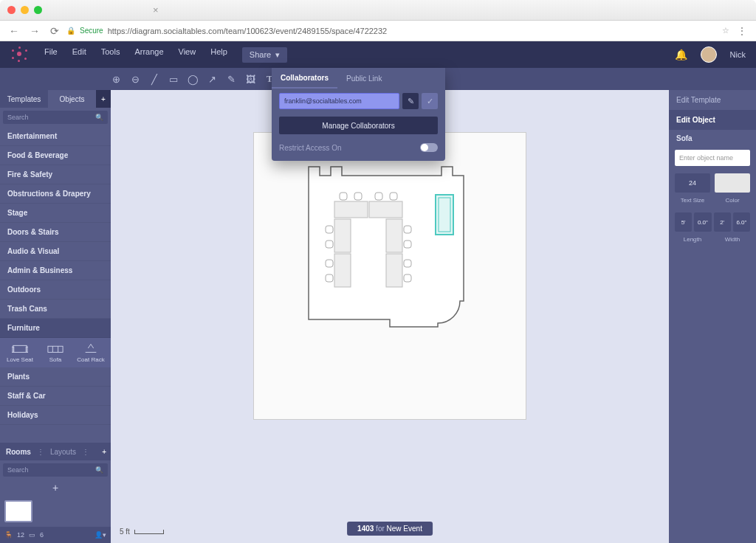 The height and width of the screenshot is (543, 756). I want to click on color-swatch, so click(732, 183).